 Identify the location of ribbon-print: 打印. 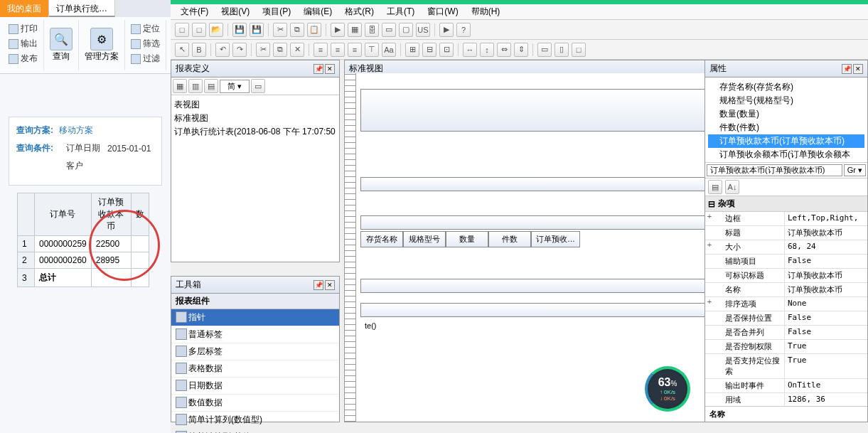
(23, 28).